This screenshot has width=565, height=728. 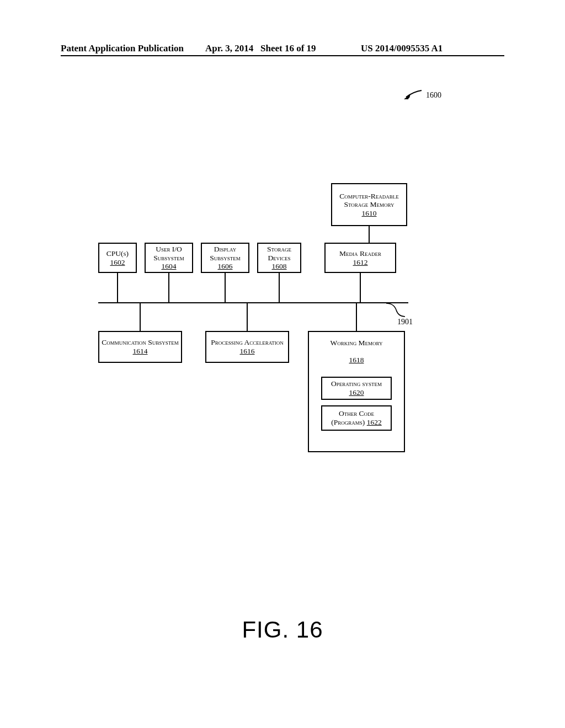 What do you see at coordinates (140, 351) in the screenshot?
I see `box-ref: 1614` at bounding box center [140, 351].